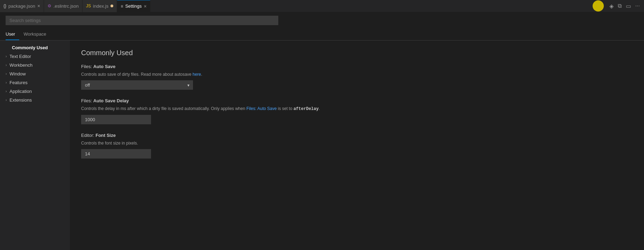 Image resolution: width=644 pixels, height=250 pixels. Describe the element at coordinates (116, 119) in the screenshot. I see `setting-input-files-auto-save-delay` at that location.